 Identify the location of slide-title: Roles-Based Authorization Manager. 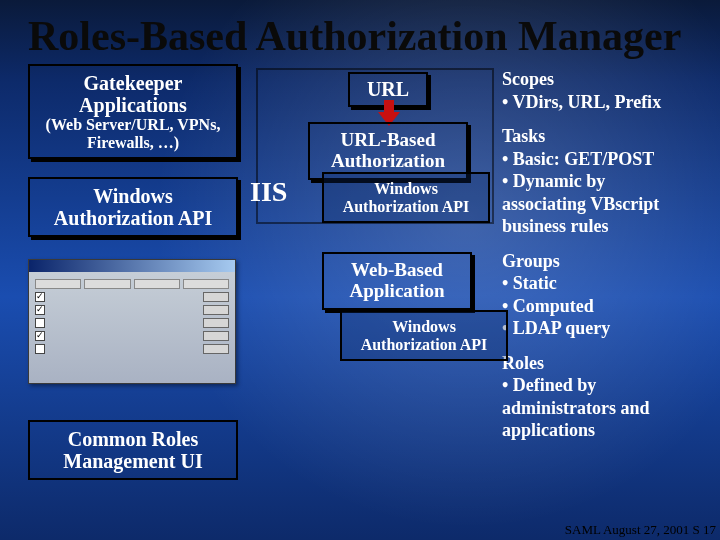
(360, 36).